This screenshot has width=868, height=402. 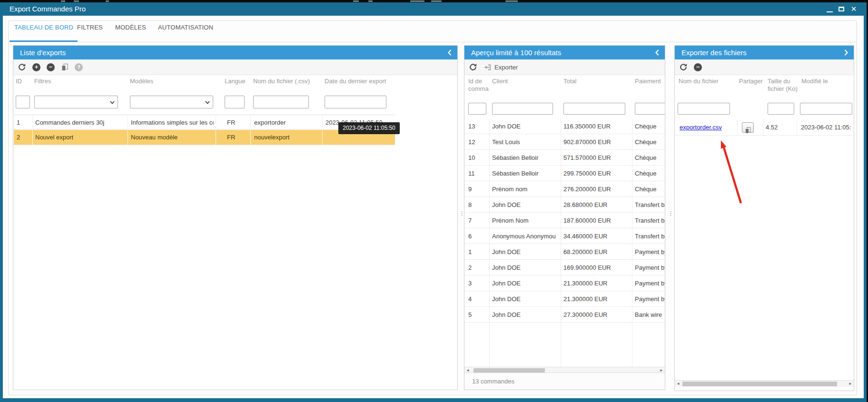 I want to click on col-total: Total, so click(x=570, y=81).